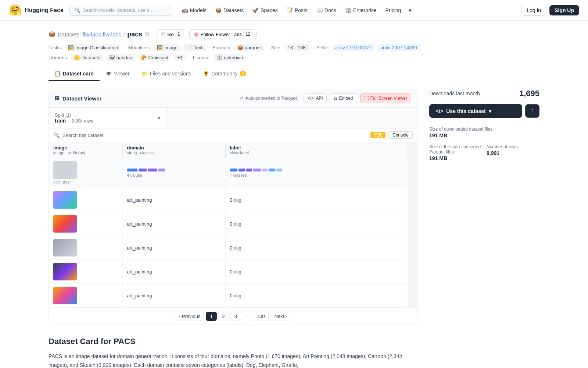 This screenshot has width=588, height=368. What do you see at coordinates (361, 10) in the screenshot?
I see `navbar-enterprise: 🏢 Enterprise` at bounding box center [361, 10].